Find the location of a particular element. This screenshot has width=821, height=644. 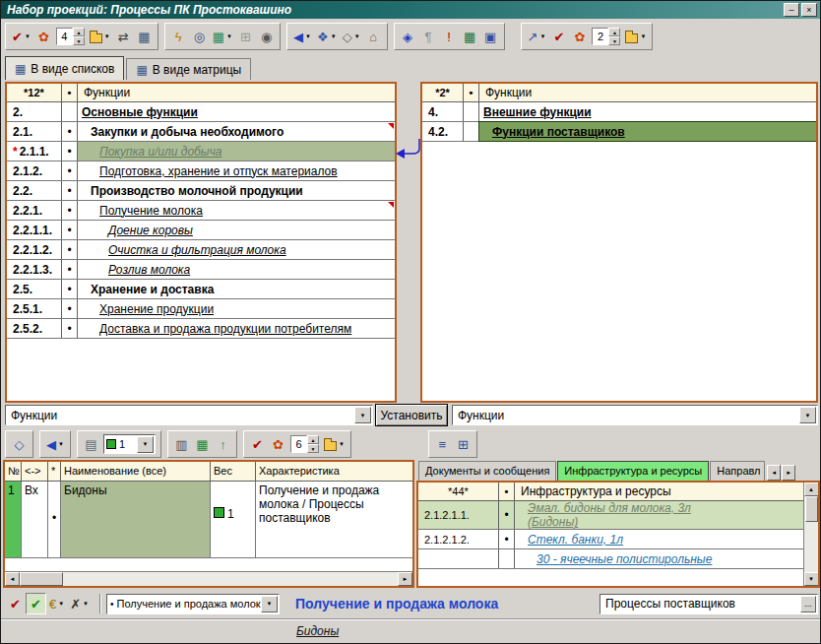

level-spinner: 4▲▼ is located at coordinates (71, 36).